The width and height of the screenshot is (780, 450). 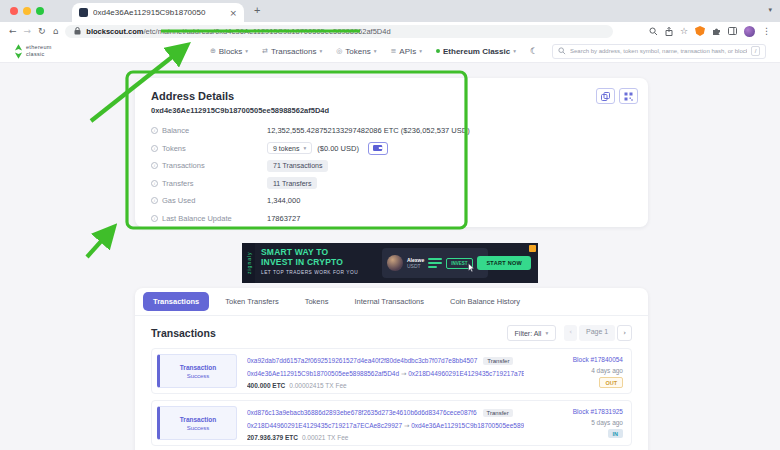 What do you see at coordinates (323, 374) in the screenshot?
I see `from-address-link: 0xd4e36Ae112915C9b18700505ee58988562af5D…` at bounding box center [323, 374].